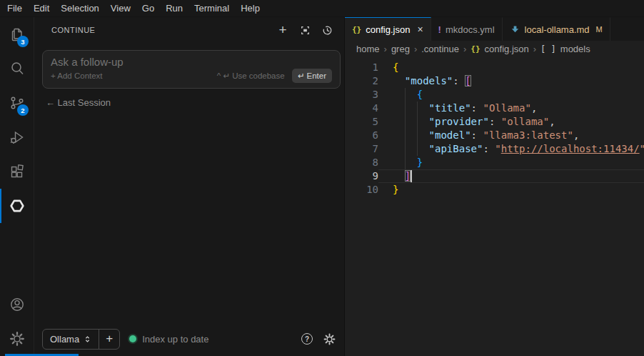  Describe the element at coordinates (17, 206) in the screenshot. I see `continue-logo-icon` at that location.